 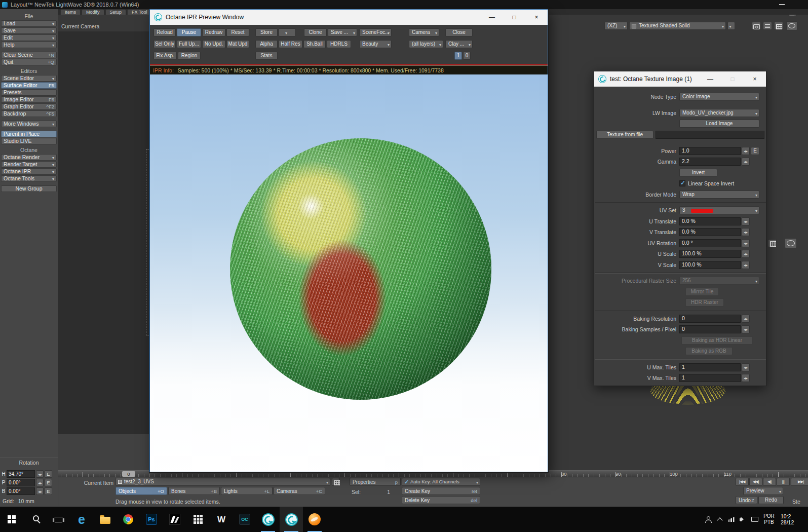 I want to click on region-button: Region, so click(x=189, y=56).